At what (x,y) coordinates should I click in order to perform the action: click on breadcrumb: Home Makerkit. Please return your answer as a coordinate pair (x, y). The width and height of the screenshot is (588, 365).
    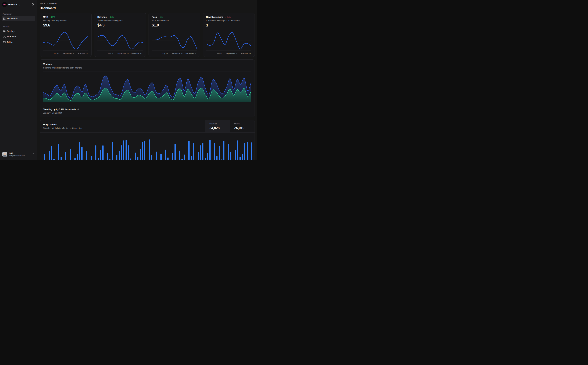
    Looking at the image, I should click on (147, 3).